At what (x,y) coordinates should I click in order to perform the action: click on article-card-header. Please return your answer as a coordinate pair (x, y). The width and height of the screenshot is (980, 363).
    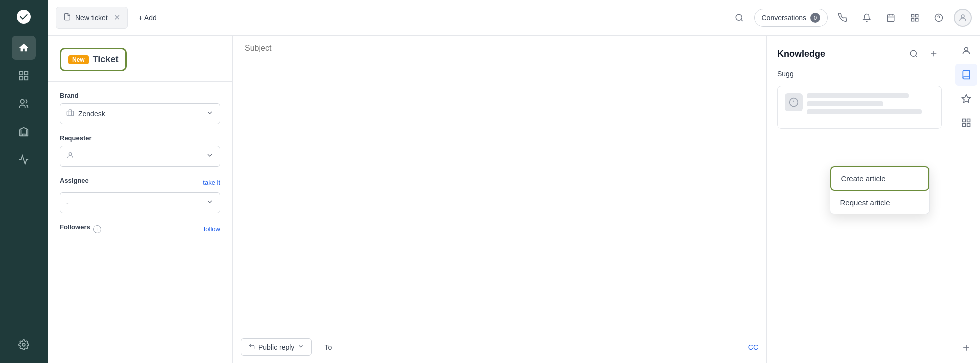
    Looking at the image, I should click on (860, 106).